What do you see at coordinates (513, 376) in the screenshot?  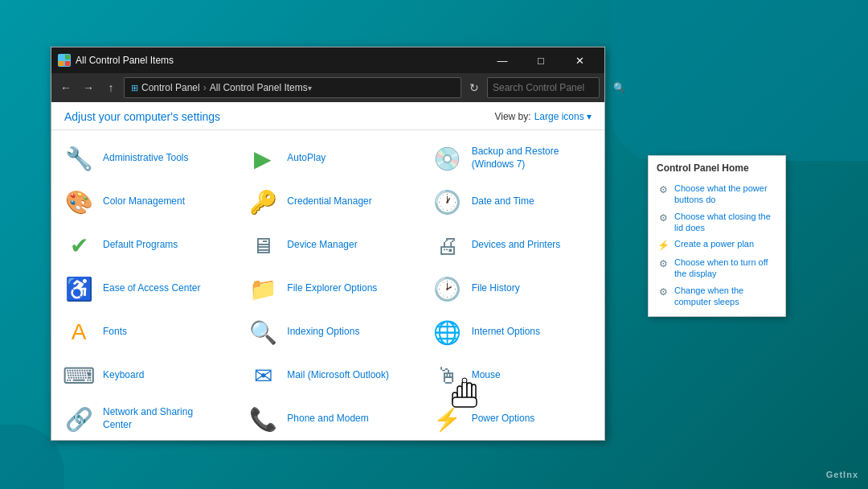 I see `list-item: 🖱Mouse` at bounding box center [513, 376].